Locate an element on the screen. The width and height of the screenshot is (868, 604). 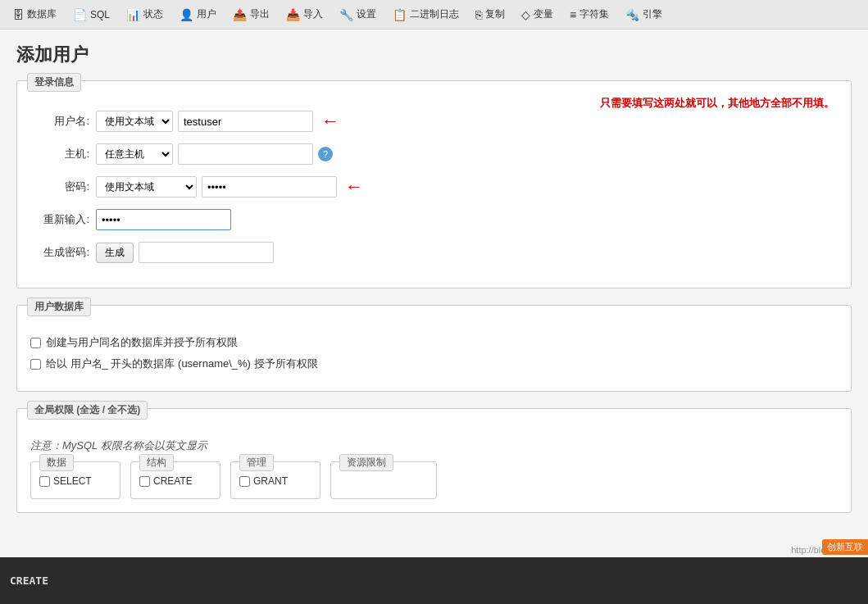
logo-badge: 创新互联 is located at coordinates (845, 547).